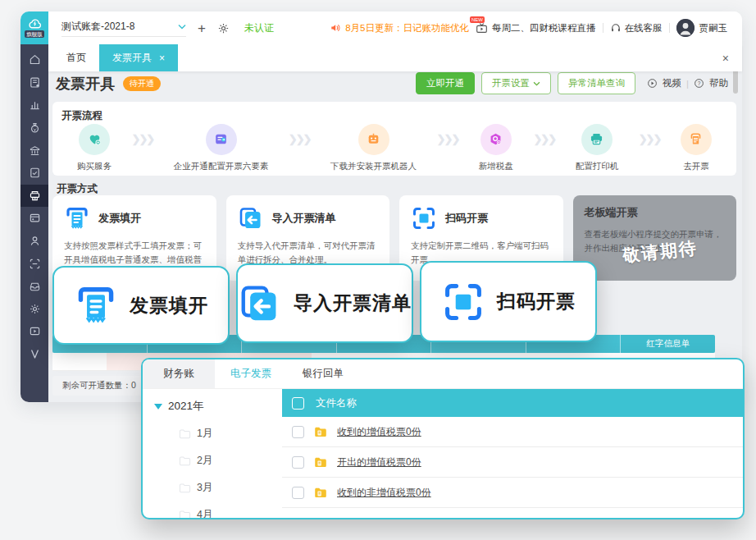  What do you see at coordinates (612, 213) in the screenshot?
I see `card-title: 老板端开票` at bounding box center [612, 213].